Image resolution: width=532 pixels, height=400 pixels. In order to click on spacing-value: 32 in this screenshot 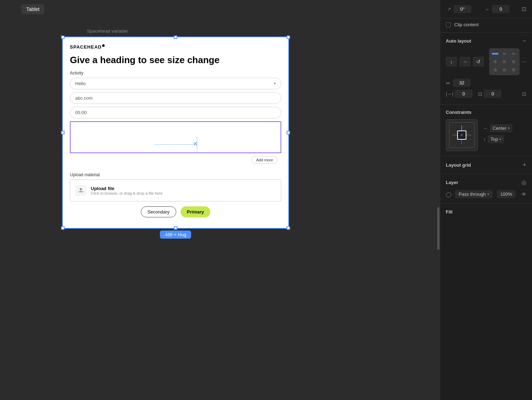, I will do `click(462, 83)`.